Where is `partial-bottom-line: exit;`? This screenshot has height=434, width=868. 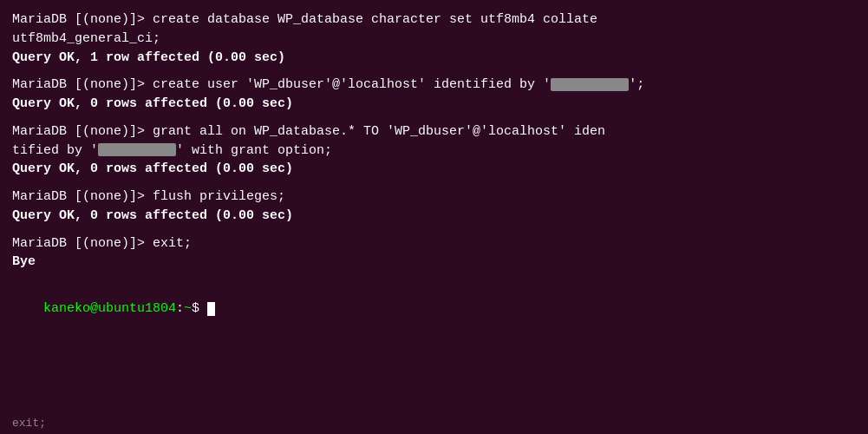 partial-bottom-line: exit; is located at coordinates (29, 424).